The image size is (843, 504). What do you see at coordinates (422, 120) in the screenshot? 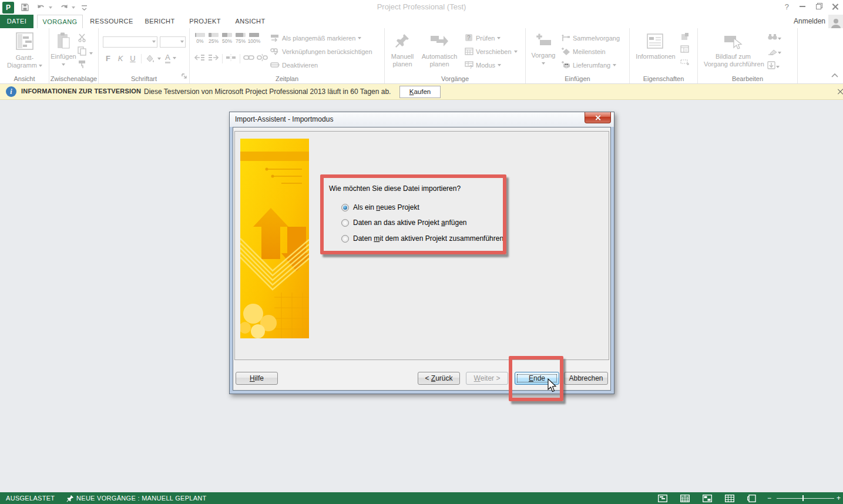
I see `dialog-title-bar: Import-Assistent - Importmodus` at bounding box center [422, 120].